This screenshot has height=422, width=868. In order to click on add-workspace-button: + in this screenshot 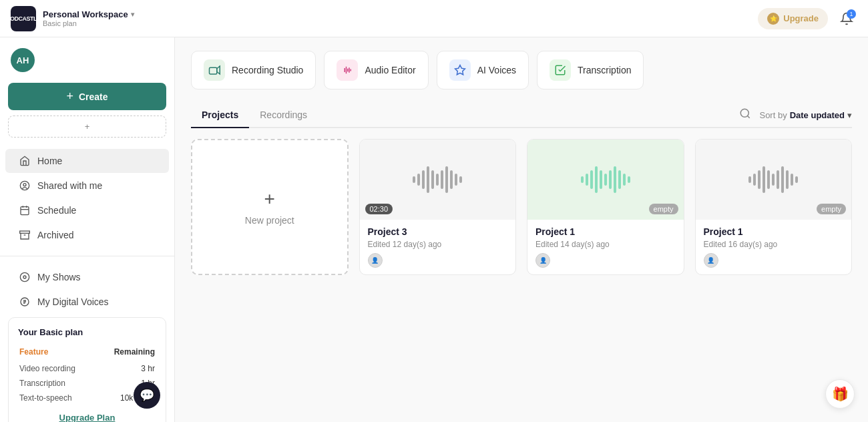, I will do `click(87, 127)`.